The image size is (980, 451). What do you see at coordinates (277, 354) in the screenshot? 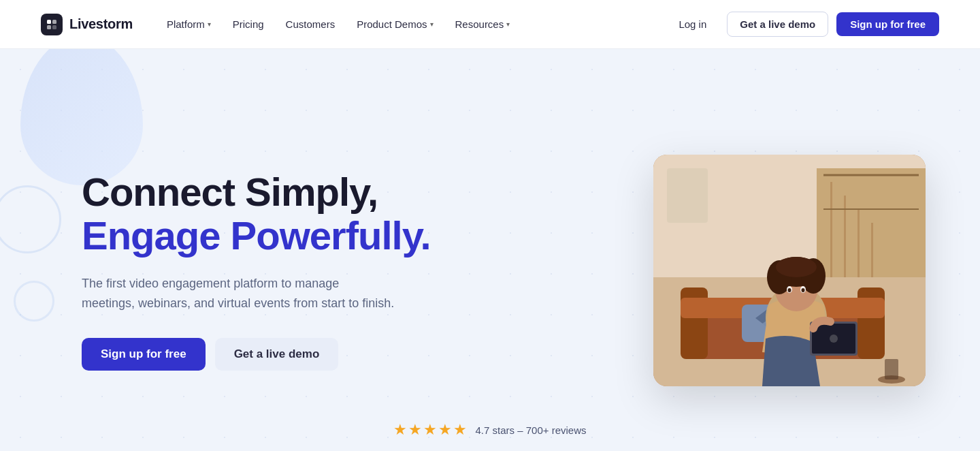
I see `demo-hero-button: Get a live demo` at bounding box center [277, 354].